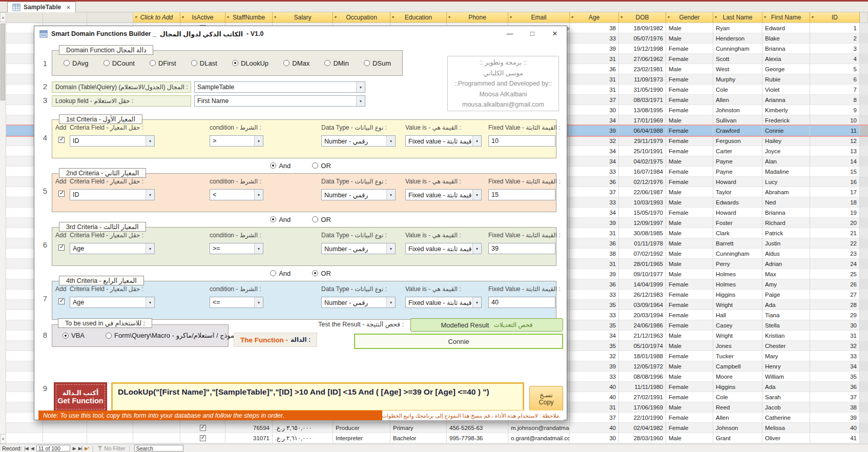 The image size is (868, 452). I want to click on cell-id: 40, so click(835, 428).